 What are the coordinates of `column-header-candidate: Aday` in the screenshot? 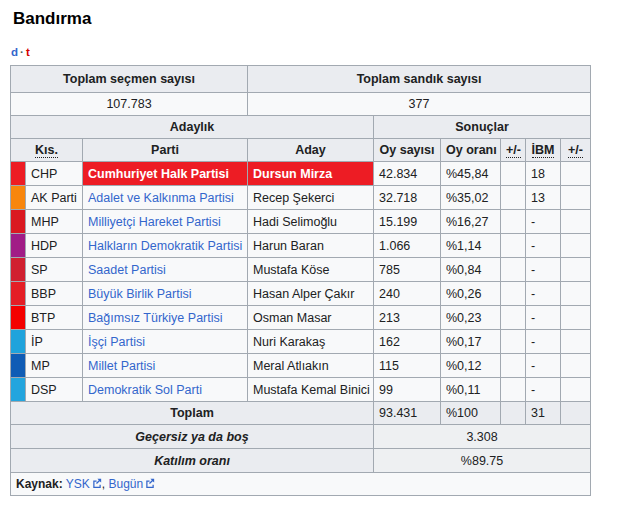 It's located at (311, 150).